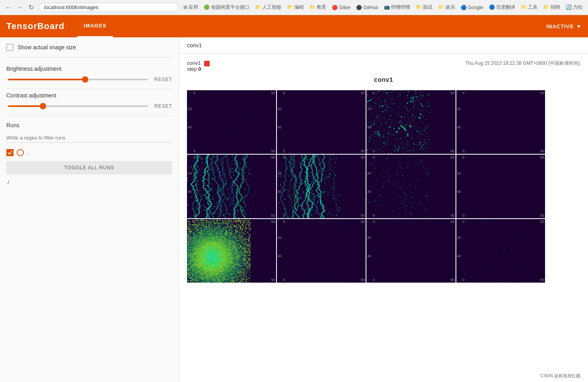 The image size is (588, 382). I want to click on bookmark-gitee: 🔴 Gitee, so click(341, 8).